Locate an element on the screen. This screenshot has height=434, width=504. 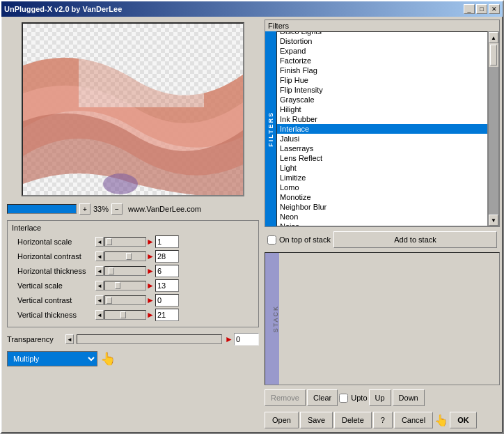
upto-checkbox is located at coordinates (344, 398).